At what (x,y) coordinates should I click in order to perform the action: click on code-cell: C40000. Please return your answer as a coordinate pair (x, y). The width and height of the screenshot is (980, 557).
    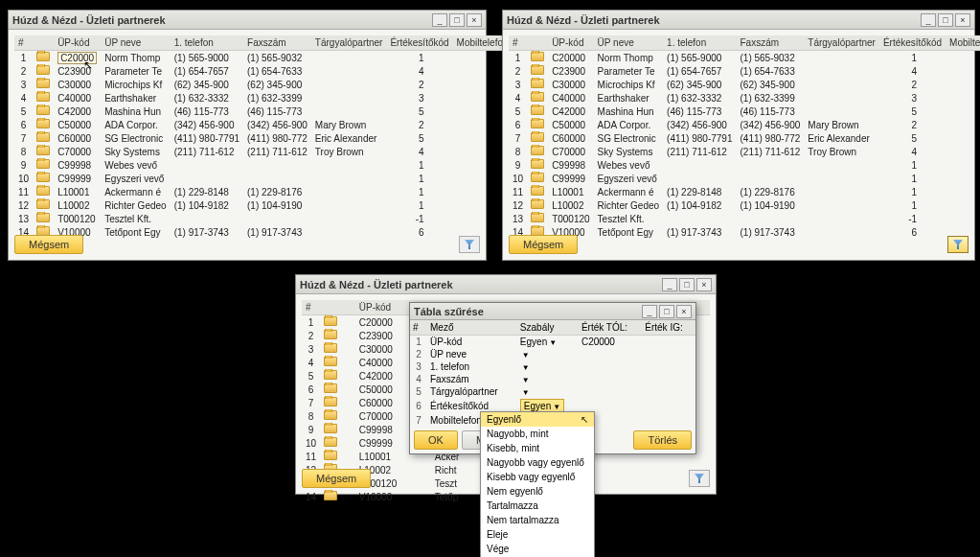
    Looking at the image, I should click on (77, 98).